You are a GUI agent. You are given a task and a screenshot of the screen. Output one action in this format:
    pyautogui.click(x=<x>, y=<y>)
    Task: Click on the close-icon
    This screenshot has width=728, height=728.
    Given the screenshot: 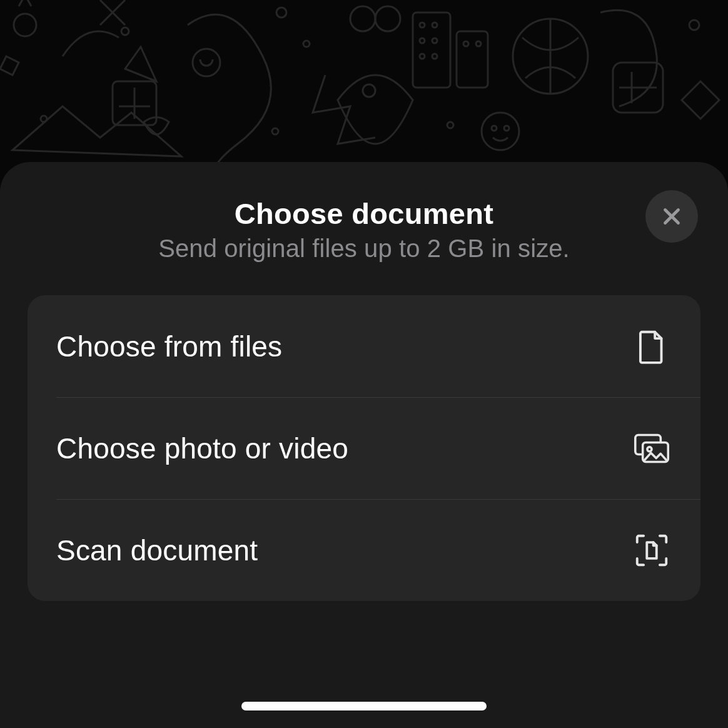 What is the action you would take?
    pyautogui.click(x=672, y=216)
    